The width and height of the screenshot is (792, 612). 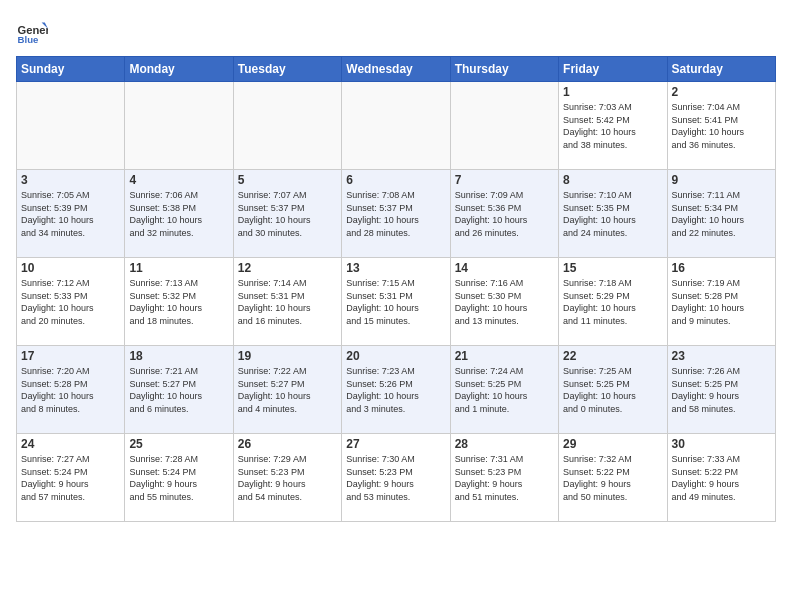 What do you see at coordinates (721, 126) in the screenshot?
I see `calendar-cell: 2Sunrise: 7:04 AMSunset: 5:41 PMDaylight…` at bounding box center [721, 126].